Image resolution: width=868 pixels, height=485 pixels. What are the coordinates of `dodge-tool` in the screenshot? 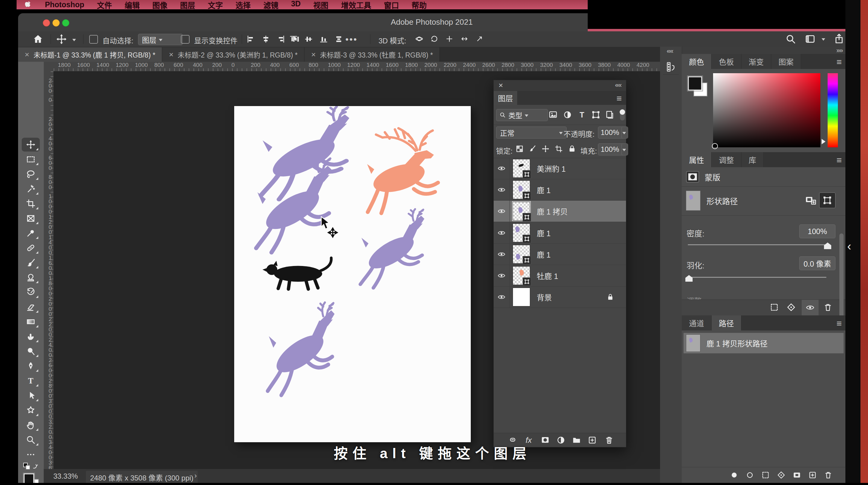 It's located at (31, 351).